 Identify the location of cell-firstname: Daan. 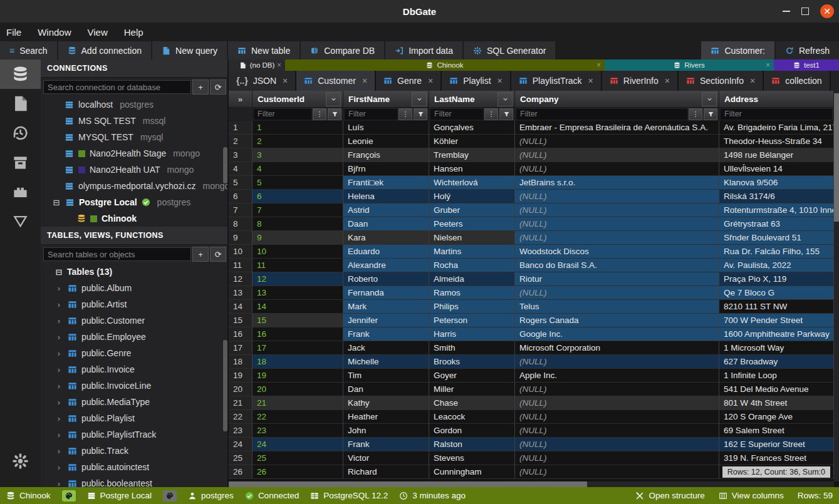
(386, 224).